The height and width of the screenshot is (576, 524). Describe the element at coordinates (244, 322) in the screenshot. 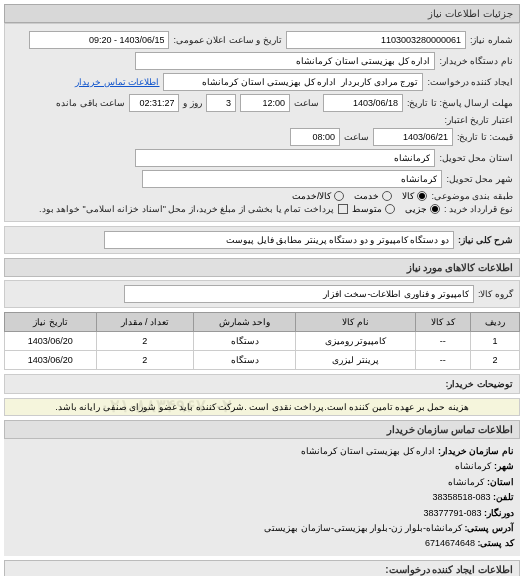

I see `th-unit: واحد شمارش` at that location.